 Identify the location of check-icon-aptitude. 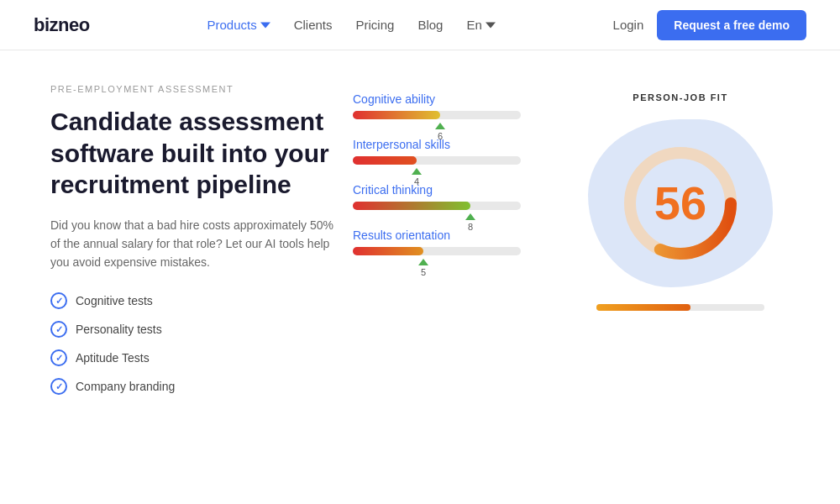
(59, 358).